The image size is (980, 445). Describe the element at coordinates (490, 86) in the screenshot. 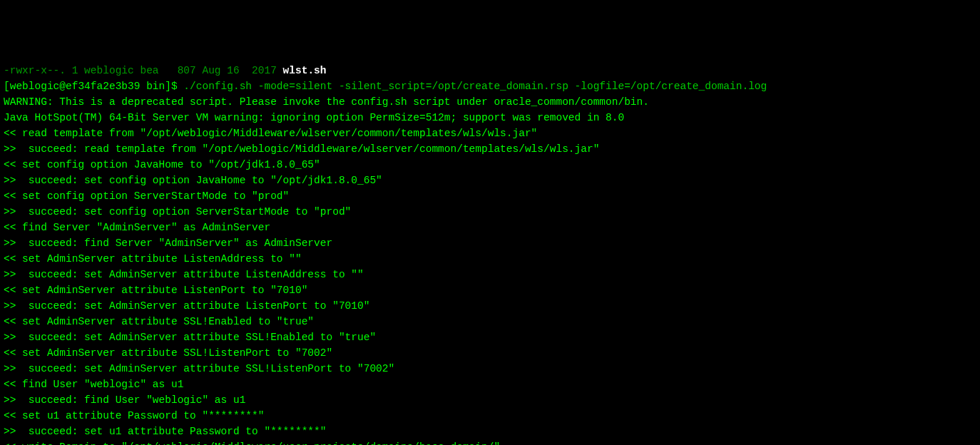

I see `command-line: [weblogic@ef34fa2e3b39 bin]$ ./config.sh…` at that location.